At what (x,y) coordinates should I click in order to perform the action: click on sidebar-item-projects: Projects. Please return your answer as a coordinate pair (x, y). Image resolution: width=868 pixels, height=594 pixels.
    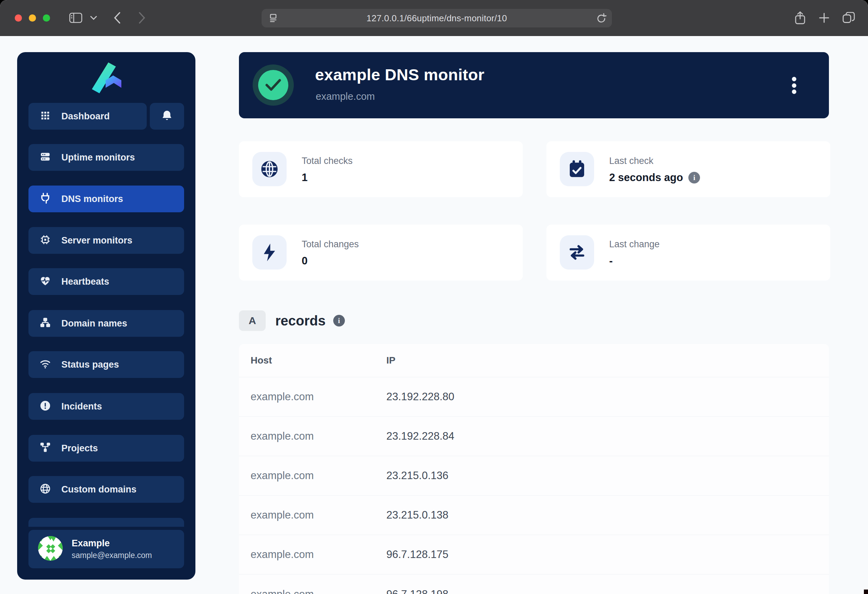
    Looking at the image, I should click on (106, 448).